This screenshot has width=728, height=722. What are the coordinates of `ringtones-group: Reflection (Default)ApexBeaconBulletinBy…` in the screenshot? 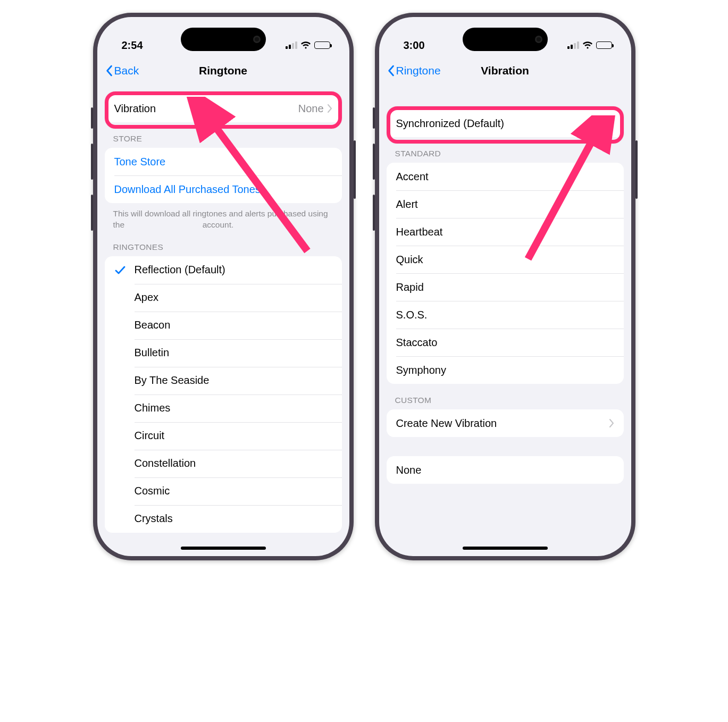 It's located at (223, 394).